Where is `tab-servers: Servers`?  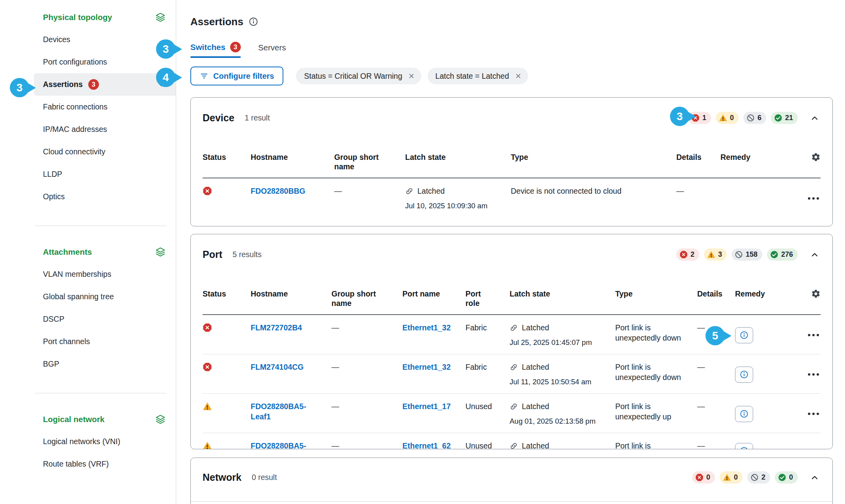 tab-servers: Servers is located at coordinates (272, 50).